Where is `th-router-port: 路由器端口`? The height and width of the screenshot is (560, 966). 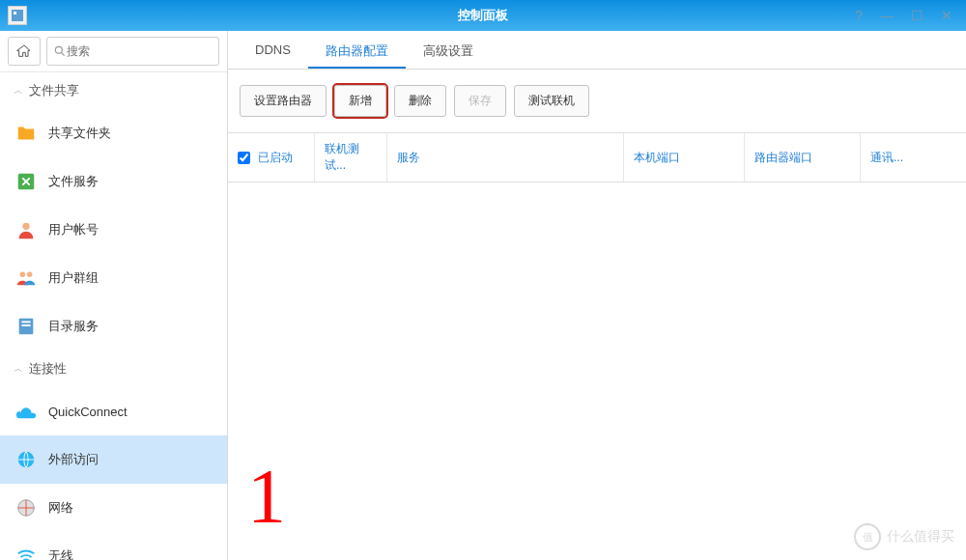
th-router-port: 路由器端口 is located at coordinates (803, 157).